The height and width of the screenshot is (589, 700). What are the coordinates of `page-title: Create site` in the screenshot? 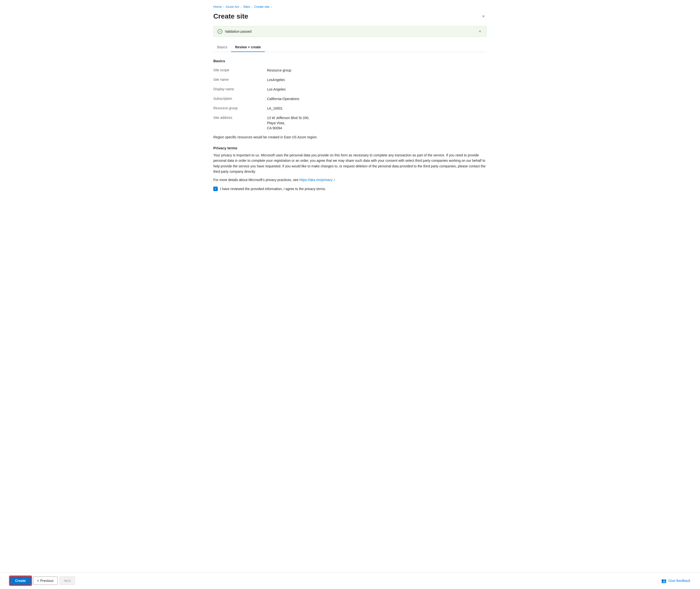 It's located at (231, 16).